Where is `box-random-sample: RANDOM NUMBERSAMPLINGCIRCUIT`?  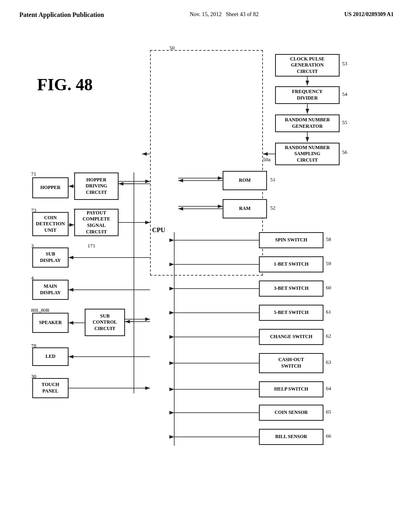
box-random-sample: RANDOM NUMBERSAMPLINGCIRCUIT is located at coordinates (307, 154).